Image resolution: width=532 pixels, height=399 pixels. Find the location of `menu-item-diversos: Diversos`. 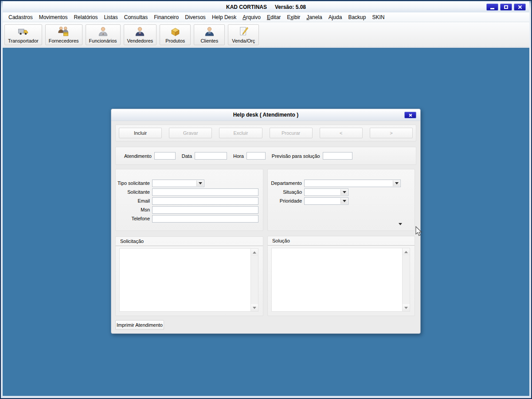

menu-item-diversos: Diversos is located at coordinates (195, 17).